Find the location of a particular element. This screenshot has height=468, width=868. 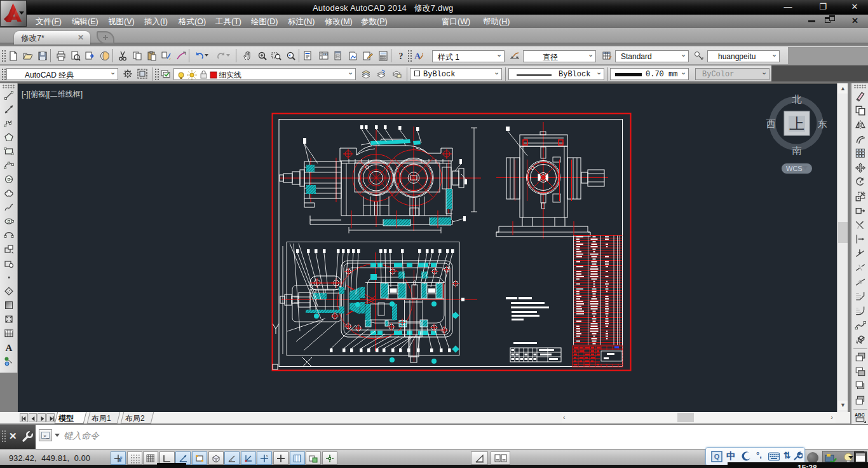

svg-text: 南 is located at coordinates (797, 150).